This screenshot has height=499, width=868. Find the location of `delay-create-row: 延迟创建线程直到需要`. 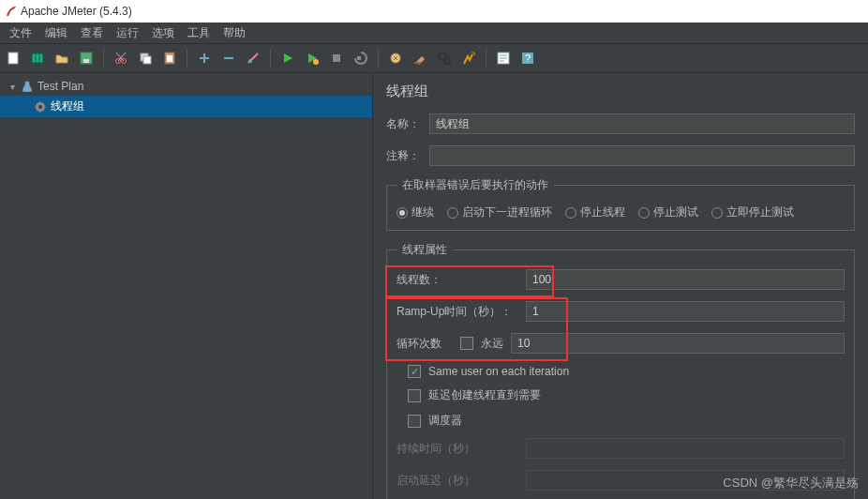

delay-create-row: 延迟创建线程直到需要 is located at coordinates (626, 396).